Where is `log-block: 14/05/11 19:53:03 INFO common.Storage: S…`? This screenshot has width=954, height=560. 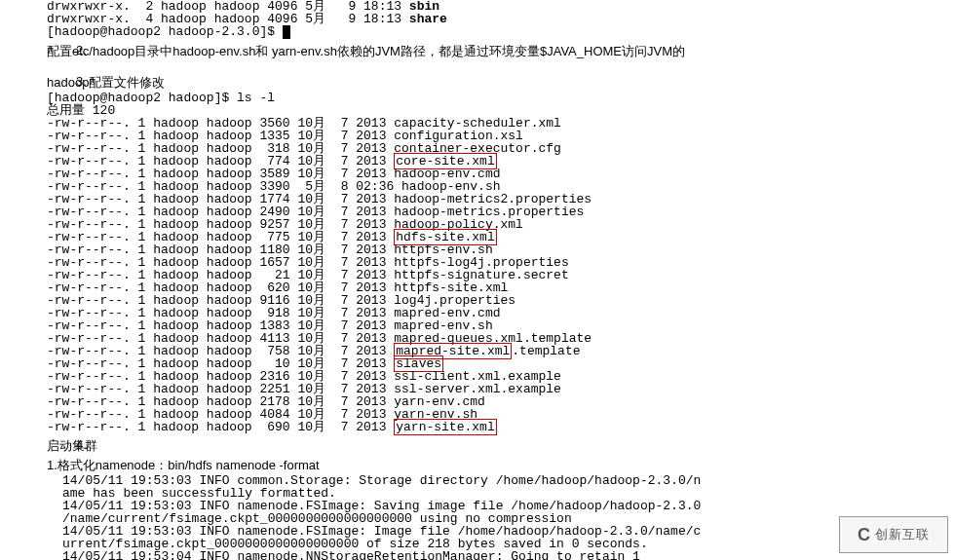
log-block: 14/05/11 19:53:03 INFO common.Storage: S… is located at coordinates (501, 517).